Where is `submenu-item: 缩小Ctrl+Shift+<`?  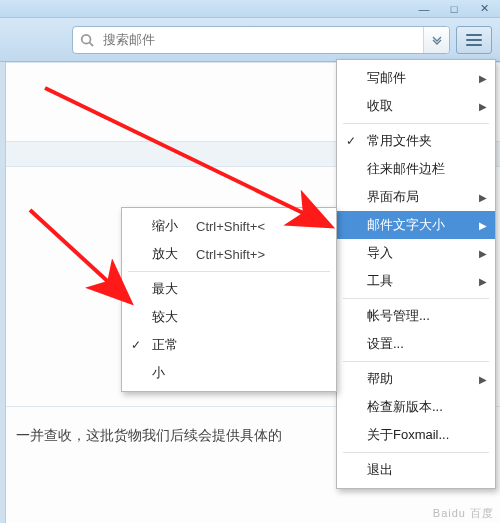
submenu-item: 缩小Ctrl+Shift+< is located at coordinates (229, 226).